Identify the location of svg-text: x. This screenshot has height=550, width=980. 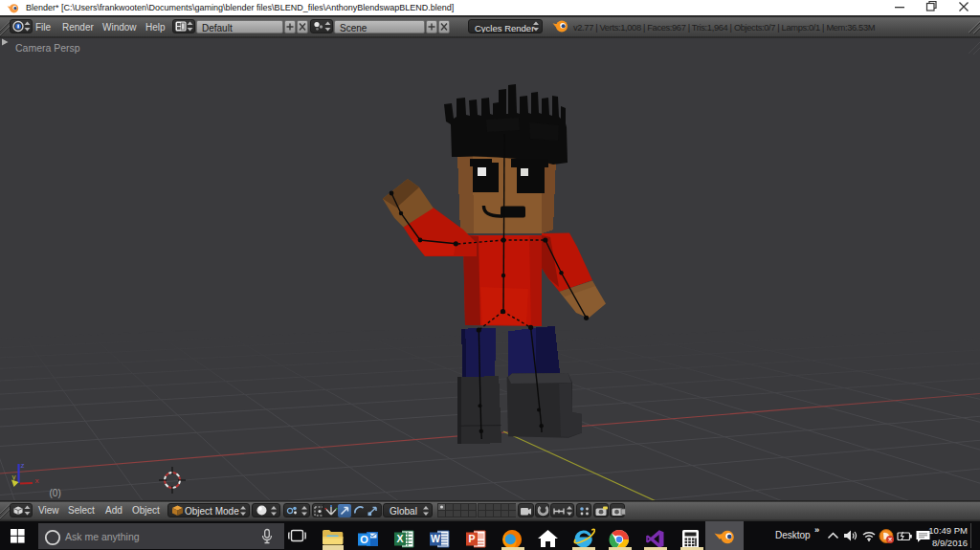
(37, 480).